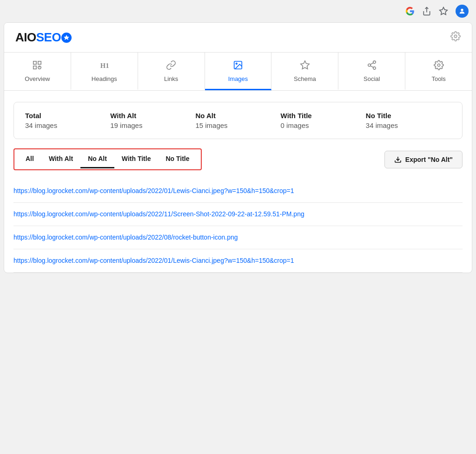  I want to click on tab-overview-label: Overview, so click(37, 79).